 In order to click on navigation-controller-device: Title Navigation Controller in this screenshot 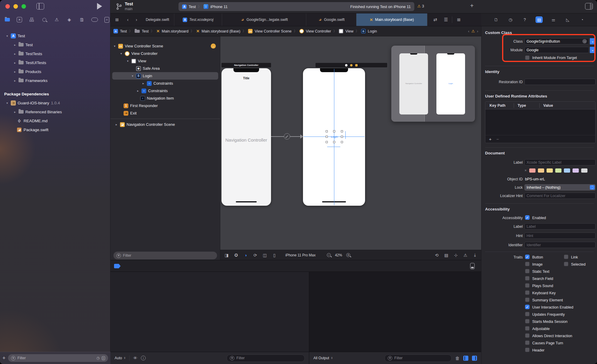, I will do `click(246, 137)`.